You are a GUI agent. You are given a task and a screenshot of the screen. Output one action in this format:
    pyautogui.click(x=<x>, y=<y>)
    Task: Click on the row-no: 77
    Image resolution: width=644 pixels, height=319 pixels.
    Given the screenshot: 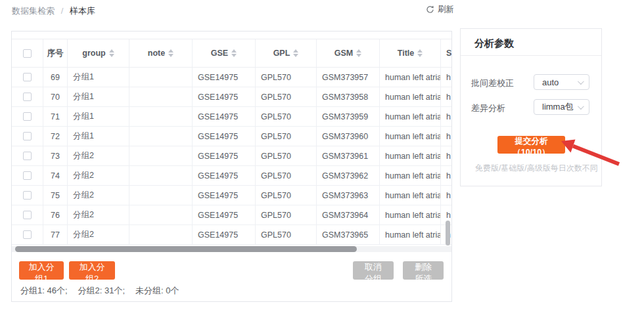 What is the action you would take?
    pyautogui.click(x=55, y=235)
    